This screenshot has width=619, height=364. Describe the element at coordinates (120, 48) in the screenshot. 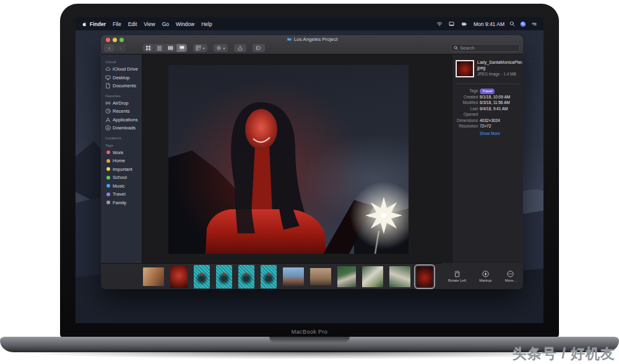

I see `forward-button` at that location.